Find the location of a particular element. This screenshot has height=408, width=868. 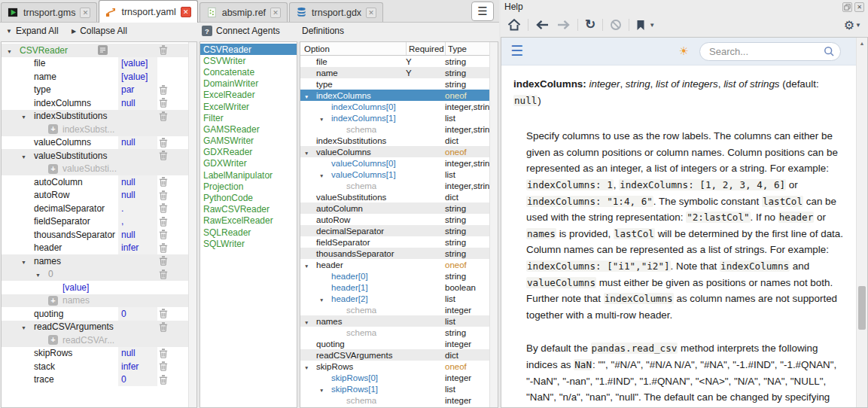

definition-row: quoting integer is located at coordinates (399, 343).